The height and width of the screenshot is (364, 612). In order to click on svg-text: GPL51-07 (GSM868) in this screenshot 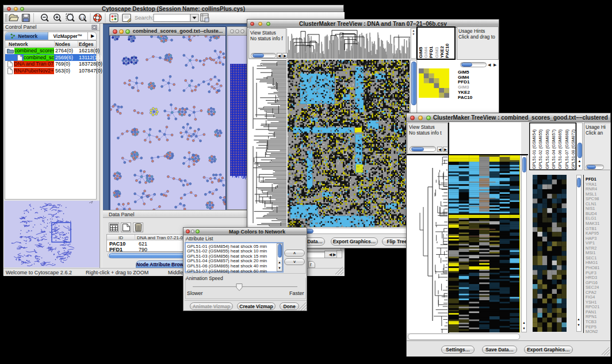, I will do `click(567, 150)`.